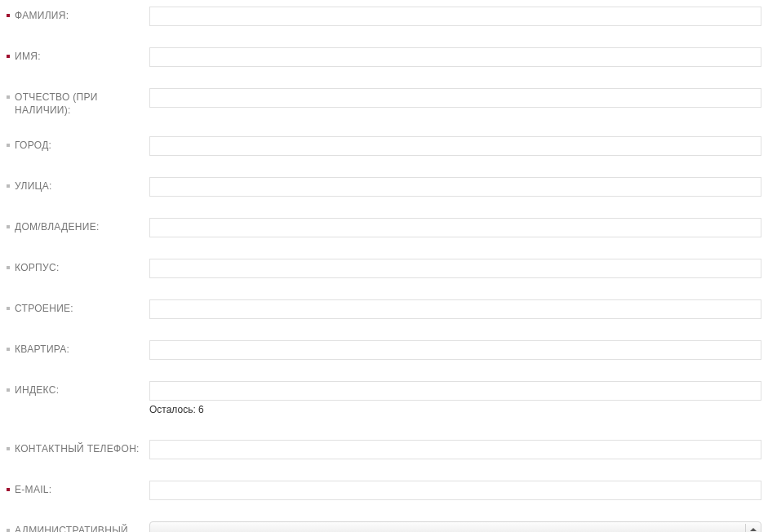 Image resolution: width=768 pixels, height=532 pixels. What do you see at coordinates (455, 350) in the screenshot?
I see `apartment-input` at bounding box center [455, 350].